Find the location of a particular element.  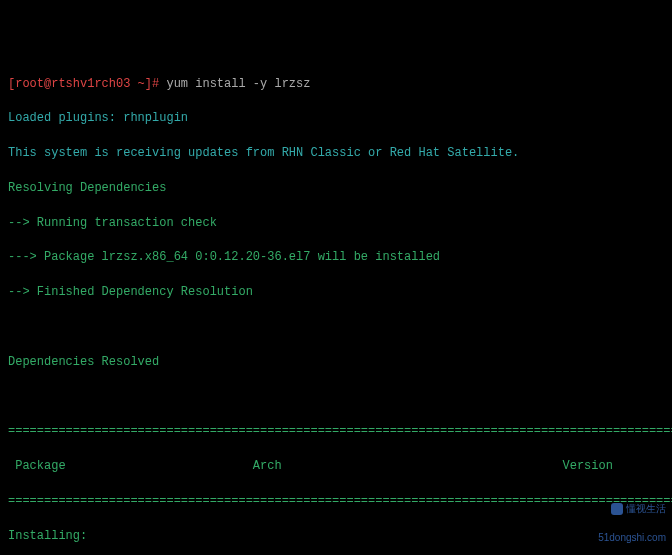

output-line: Loaded plugins: rhnplugin is located at coordinates (336, 118).